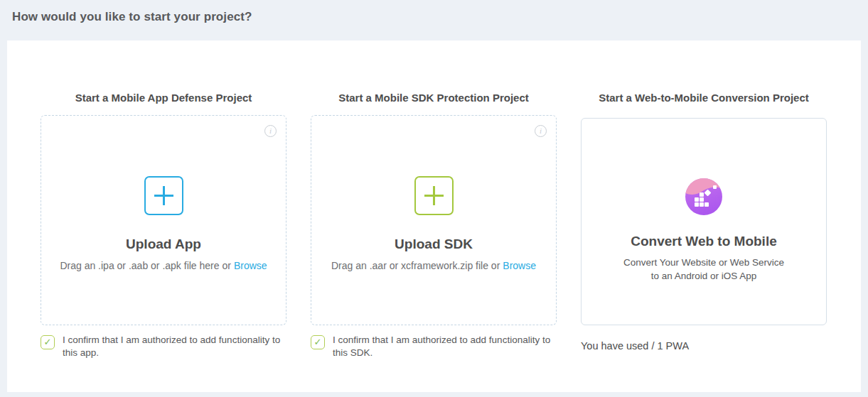  I want to click on app-confirm-label: I confirm that I am authorized to add fu…, so click(173, 347).